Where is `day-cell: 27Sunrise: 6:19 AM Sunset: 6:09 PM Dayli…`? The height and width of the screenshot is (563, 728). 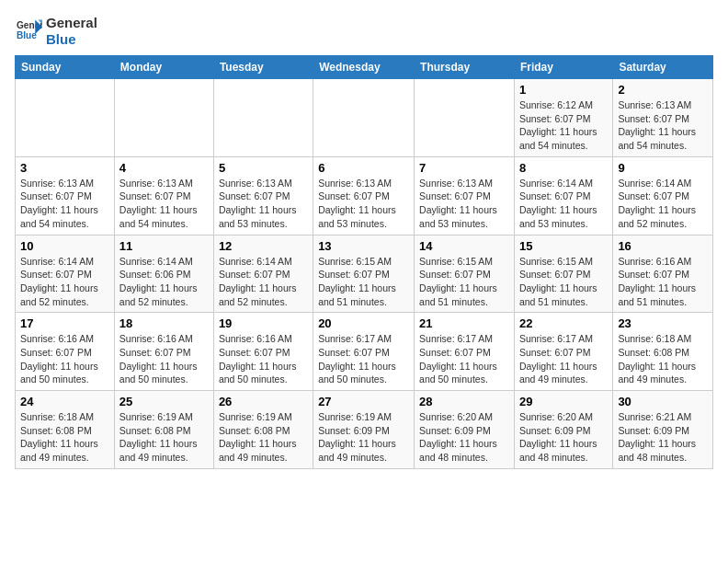 day-cell: 27Sunrise: 6:19 AM Sunset: 6:09 PM Dayli… is located at coordinates (364, 431).